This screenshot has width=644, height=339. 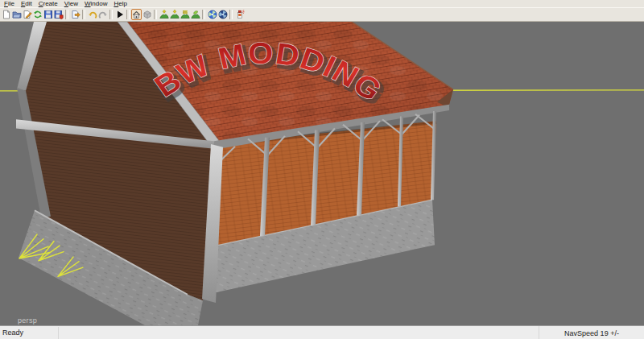 What do you see at coordinates (58, 333) in the screenshot?
I see `status-separator` at bounding box center [58, 333].